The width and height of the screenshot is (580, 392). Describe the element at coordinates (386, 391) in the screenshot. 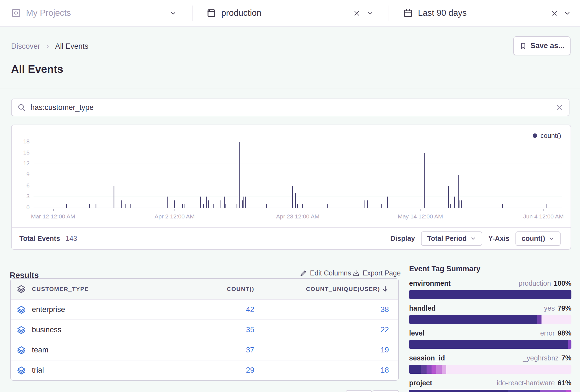

I see `next-page-button: ›` at that location.